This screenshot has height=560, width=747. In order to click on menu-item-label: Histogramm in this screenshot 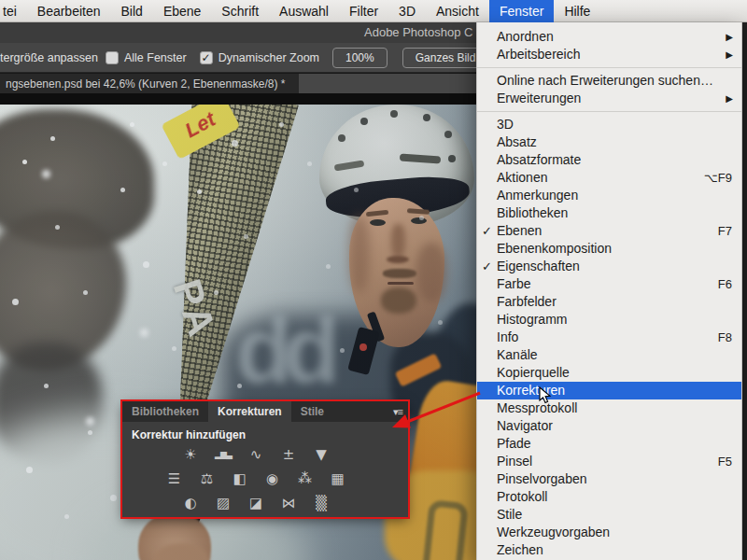, I will do `click(532, 319)`.